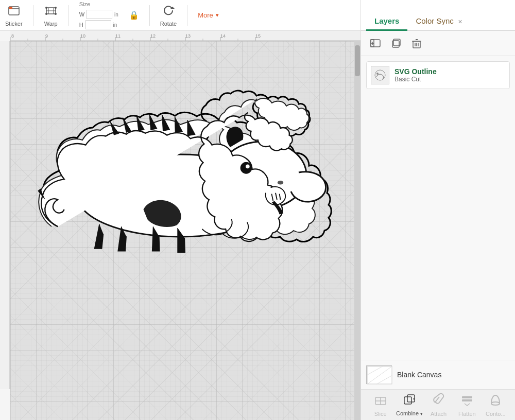  Describe the element at coordinates (439, 405) in the screenshot. I see `attach-button: Attach` at that location.